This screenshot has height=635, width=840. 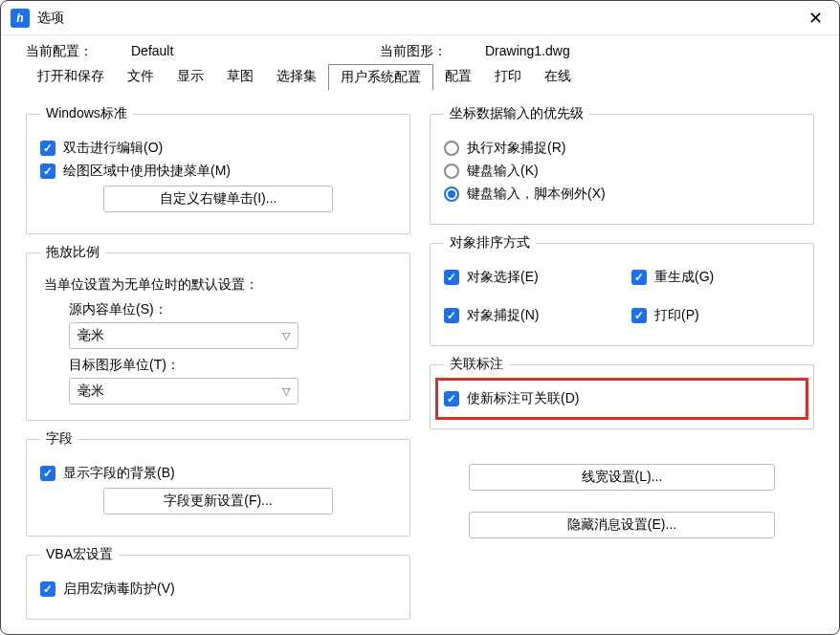 What do you see at coordinates (91, 336) in the screenshot?
I see `source-unit-value: 毫米` at bounding box center [91, 336].